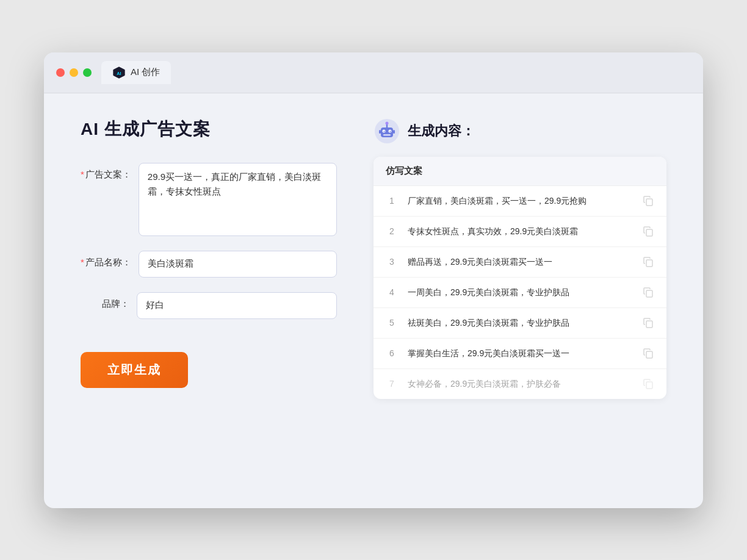  I want to click on result-title: 生成内容：, so click(441, 131).